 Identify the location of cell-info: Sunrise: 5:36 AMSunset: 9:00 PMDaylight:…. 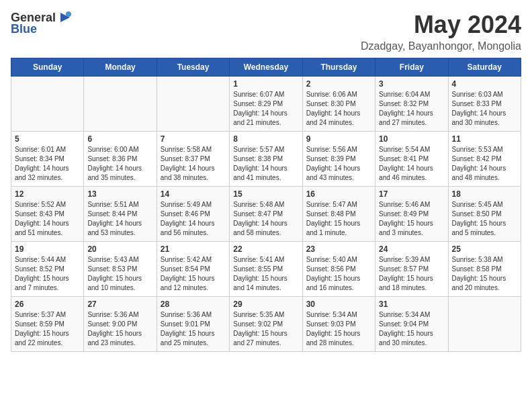
(120, 329).